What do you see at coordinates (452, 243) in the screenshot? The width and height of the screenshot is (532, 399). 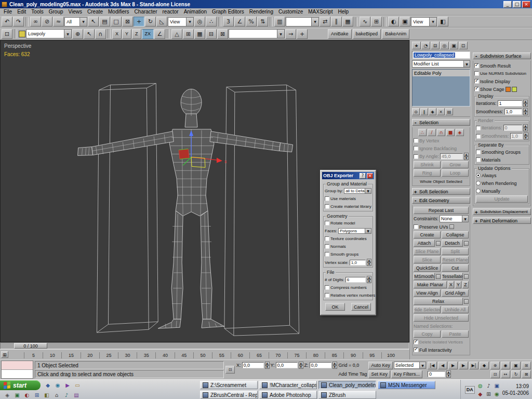 I see `detach-button: Detach` at bounding box center [452, 243].